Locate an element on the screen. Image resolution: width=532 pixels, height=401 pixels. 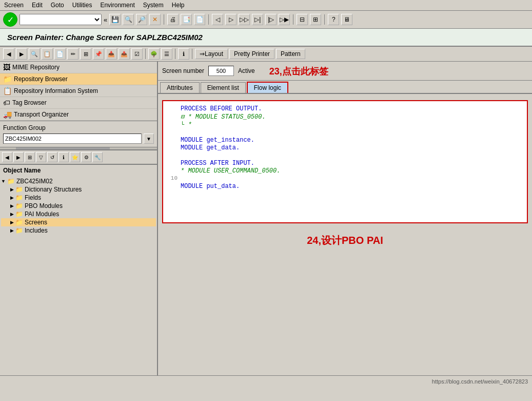
mime-label: MIME Repository is located at coordinates (36, 67).